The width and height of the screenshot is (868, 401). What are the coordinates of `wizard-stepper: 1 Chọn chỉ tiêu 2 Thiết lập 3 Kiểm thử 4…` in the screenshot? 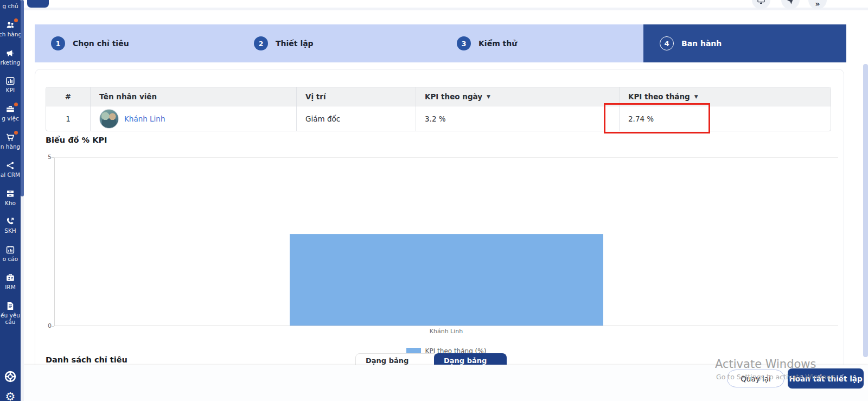 It's located at (441, 43).